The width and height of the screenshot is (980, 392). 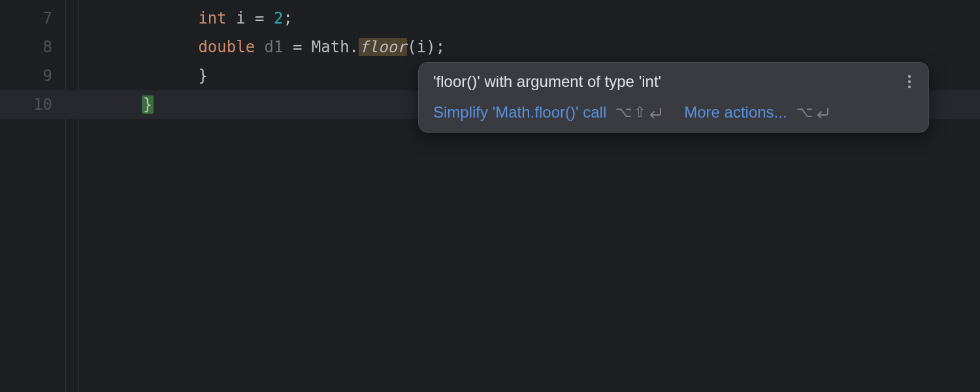 I want to click on code-content: double d1 = Math.floor(i);, so click(x=265, y=47).